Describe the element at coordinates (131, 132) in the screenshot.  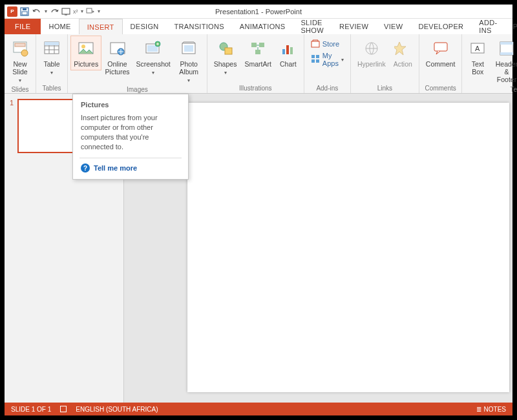
I see `tooltip-body: Insert pictures from your computer or fr…` at that location.